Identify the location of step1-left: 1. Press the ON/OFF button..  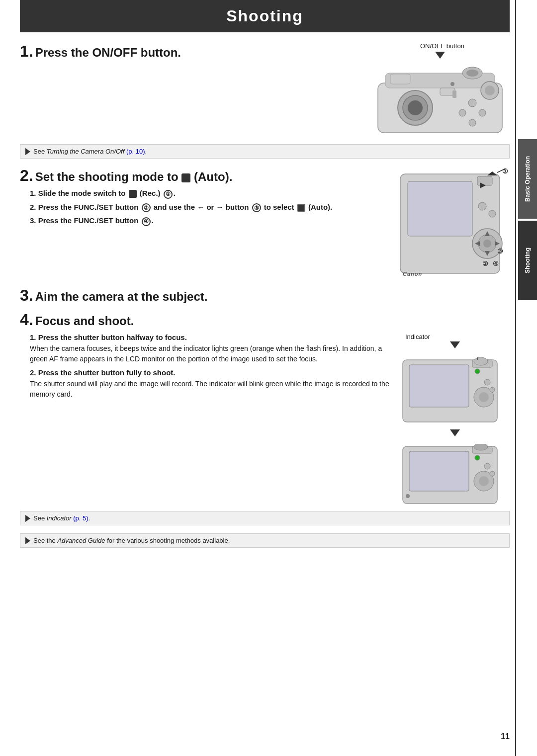
(195, 54).